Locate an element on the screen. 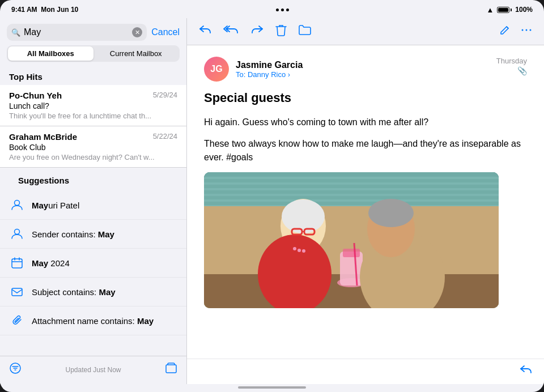  calendar-icon is located at coordinates (17, 263).